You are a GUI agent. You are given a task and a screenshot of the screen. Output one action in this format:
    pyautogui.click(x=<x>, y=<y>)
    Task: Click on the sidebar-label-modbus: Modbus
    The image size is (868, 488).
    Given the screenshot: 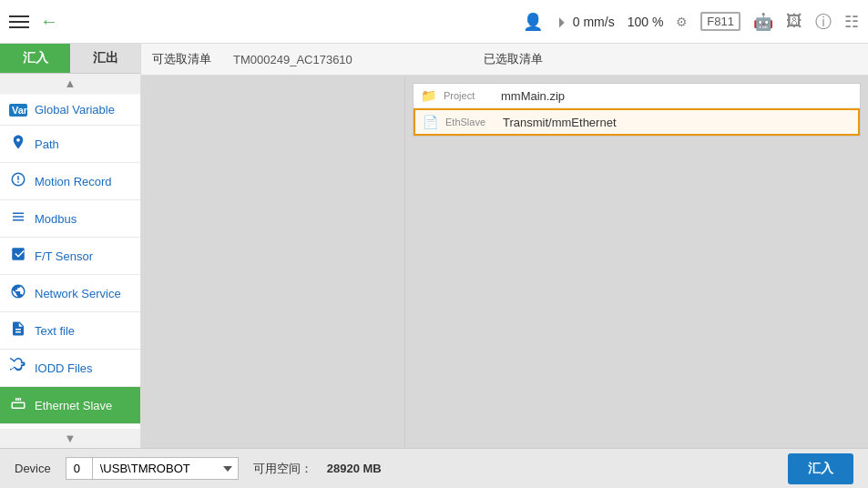 What is the action you would take?
    pyautogui.click(x=56, y=219)
    